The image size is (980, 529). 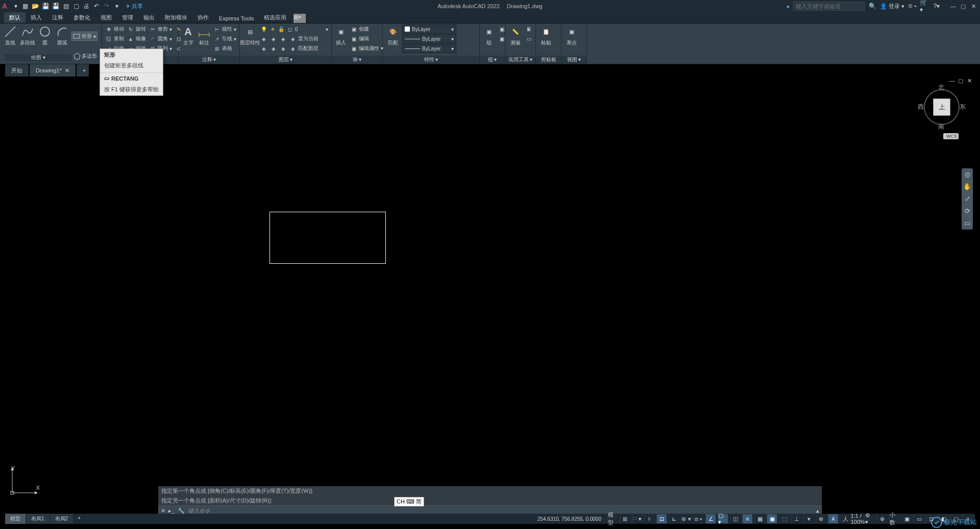 What do you see at coordinates (963, 6) in the screenshot?
I see `maximize-button: ▢` at bounding box center [963, 6].